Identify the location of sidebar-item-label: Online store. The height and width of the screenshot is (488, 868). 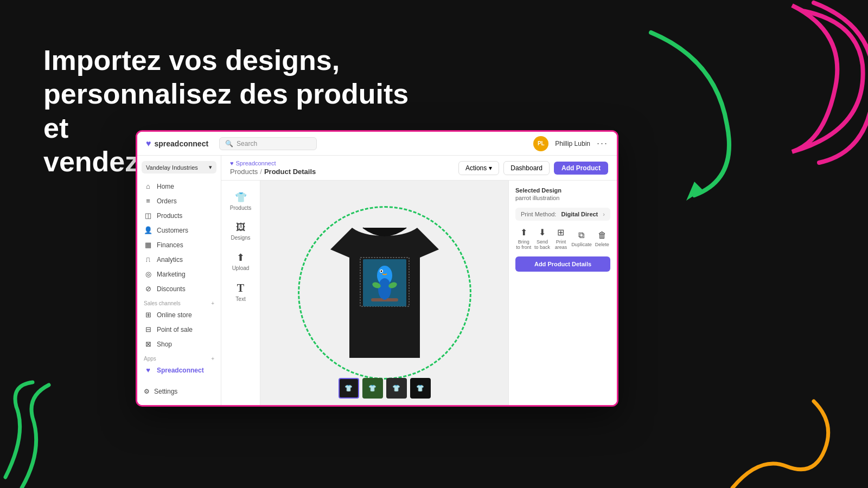
(175, 315).